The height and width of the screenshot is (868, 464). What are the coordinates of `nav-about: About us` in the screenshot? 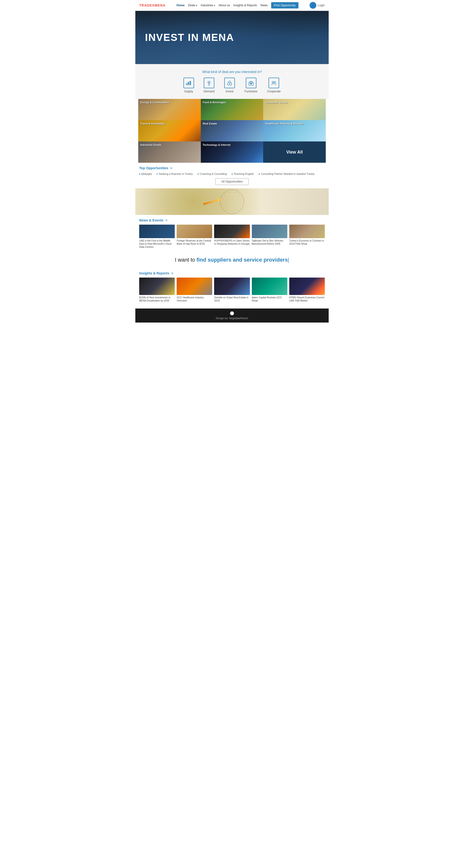 It's located at (224, 5).